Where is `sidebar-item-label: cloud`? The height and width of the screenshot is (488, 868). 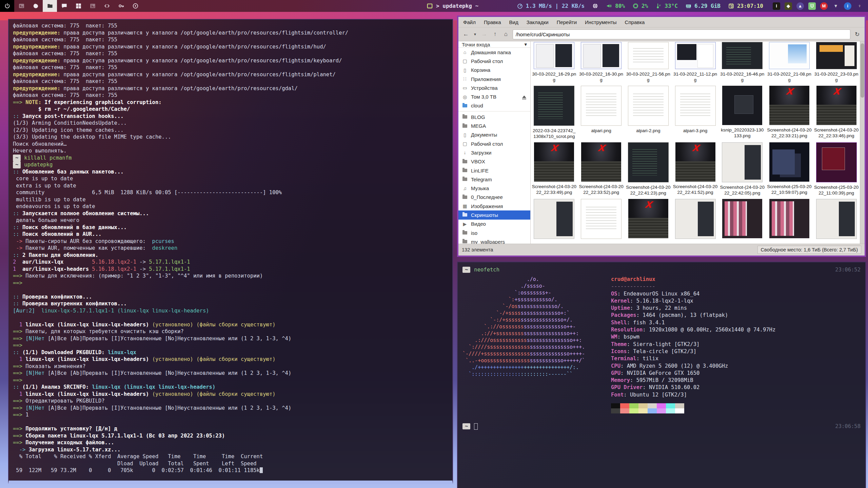
sidebar-item-label: cloud is located at coordinates (477, 106).